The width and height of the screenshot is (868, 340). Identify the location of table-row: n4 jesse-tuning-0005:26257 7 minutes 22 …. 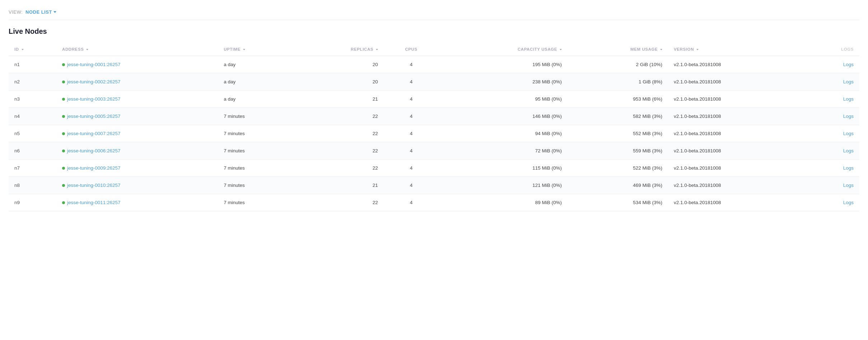
(434, 116).